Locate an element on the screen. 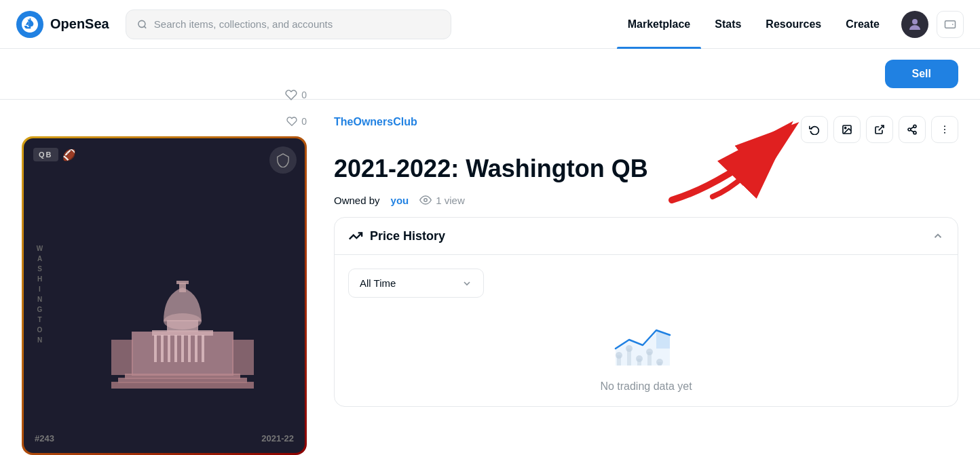 The height and width of the screenshot is (455, 980). share-icon is located at coordinates (912, 130).